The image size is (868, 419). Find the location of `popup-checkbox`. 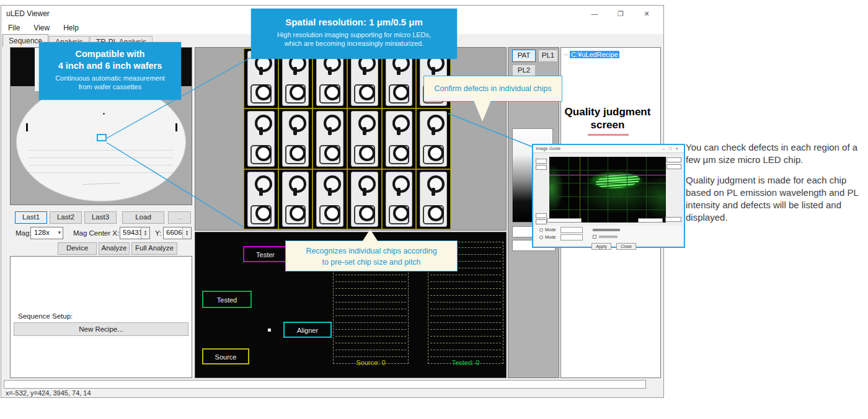

popup-checkbox is located at coordinates (595, 237).